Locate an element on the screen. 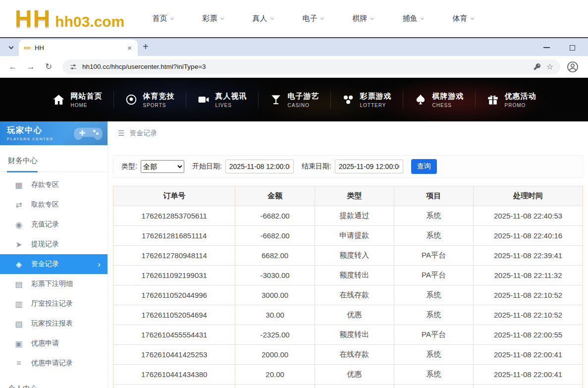 This screenshot has width=588, height=388. table-cell is located at coordinates (354, 387).